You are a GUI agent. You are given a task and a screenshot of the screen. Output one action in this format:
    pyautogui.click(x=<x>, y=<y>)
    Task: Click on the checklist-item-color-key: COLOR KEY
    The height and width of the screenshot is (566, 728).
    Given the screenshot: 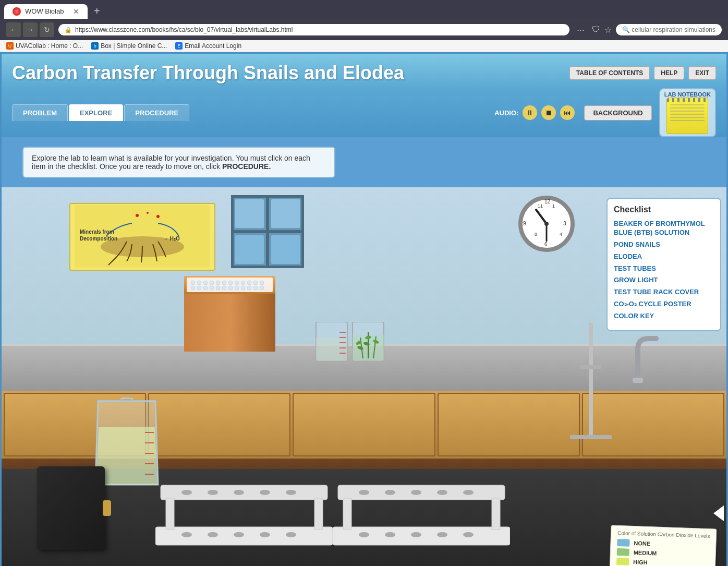 What is the action you would take?
    pyautogui.click(x=664, y=316)
    